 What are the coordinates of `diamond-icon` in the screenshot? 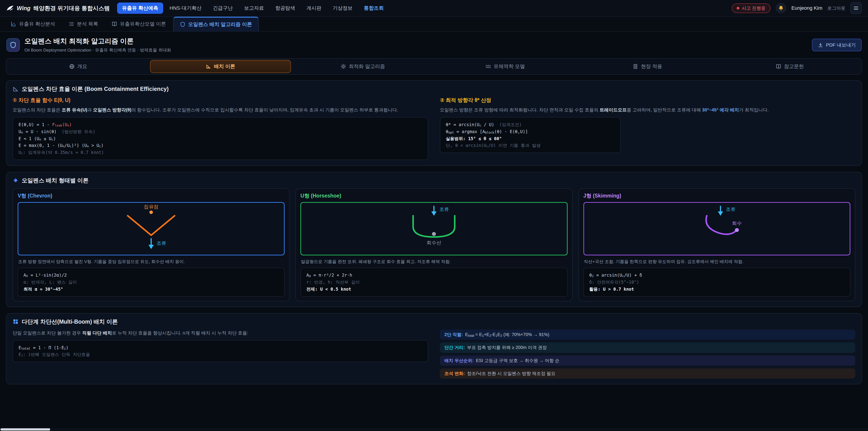 It's located at (16, 180).